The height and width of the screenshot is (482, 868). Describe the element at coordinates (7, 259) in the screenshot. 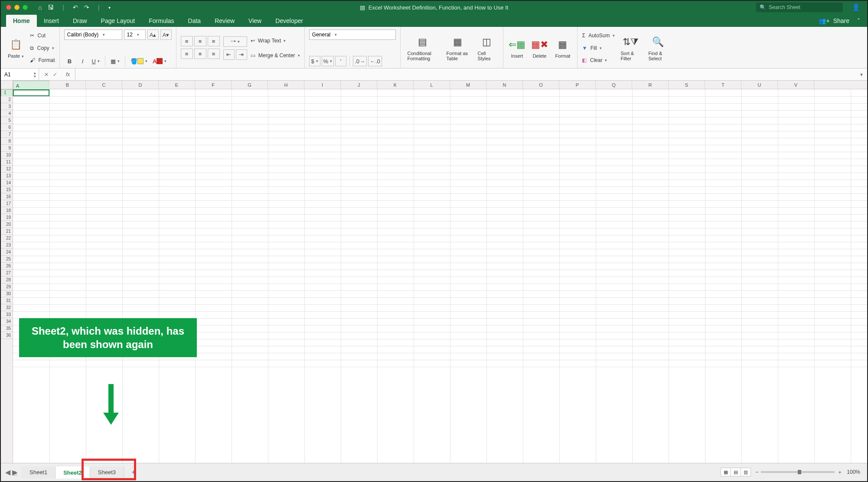

I see `row-header-25: 25` at that location.